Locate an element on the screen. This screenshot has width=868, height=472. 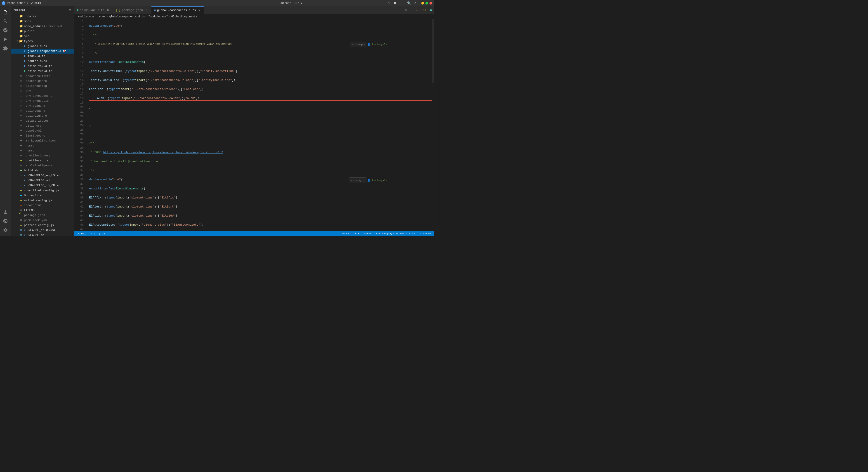
sidebar-item-commitlint-config-js: ● commitlint.config.js is located at coordinates (42, 190).